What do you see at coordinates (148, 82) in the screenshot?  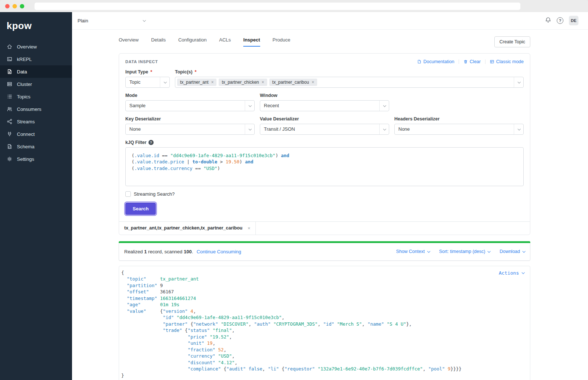 I see `input-type-select: Topic` at bounding box center [148, 82].